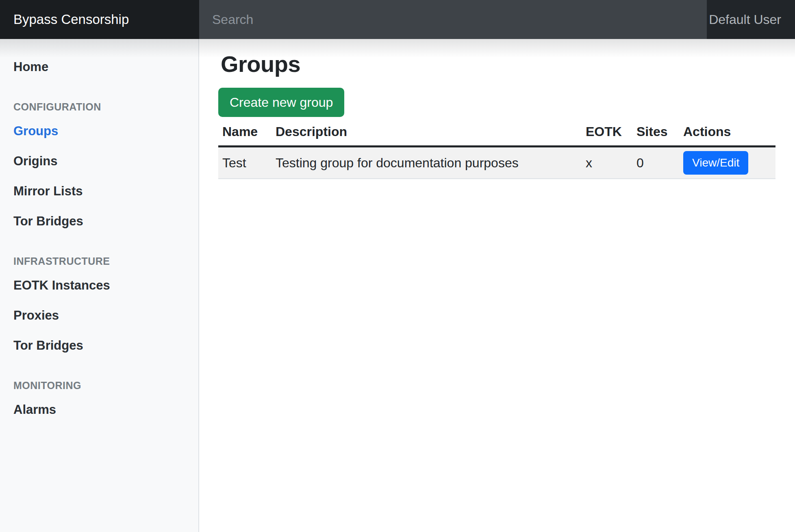  I want to click on page-title: Groups, so click(506, 64).